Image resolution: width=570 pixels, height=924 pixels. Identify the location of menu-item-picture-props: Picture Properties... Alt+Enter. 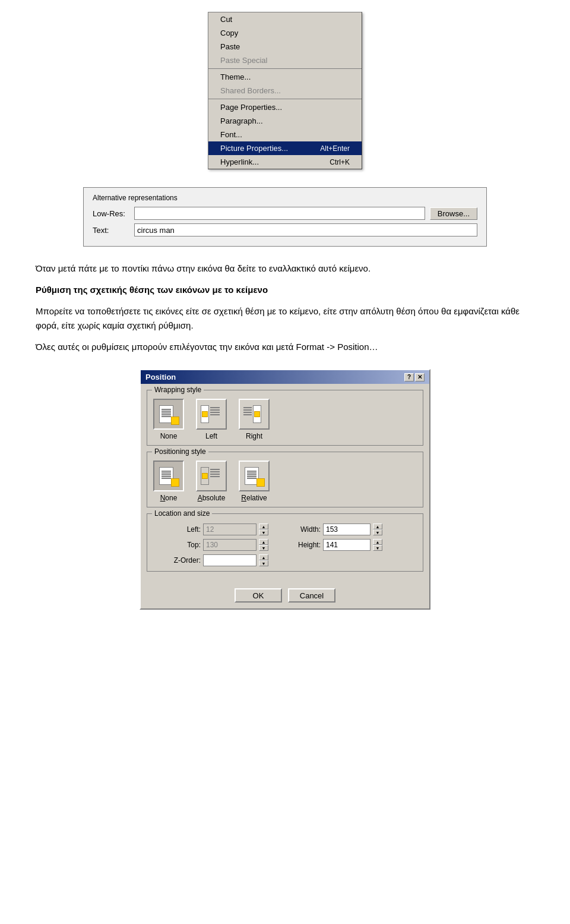
(285, 149).